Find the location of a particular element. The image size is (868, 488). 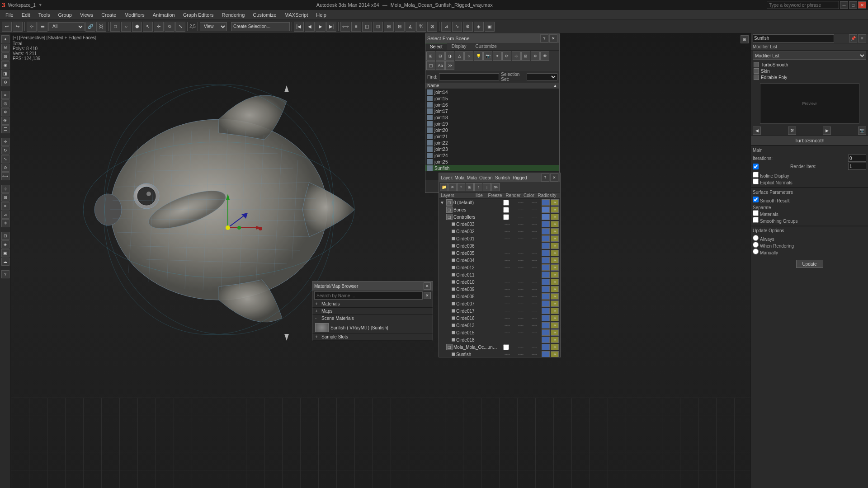

sfs-item-joint22: joint22 is located at coordinates (492, 143).